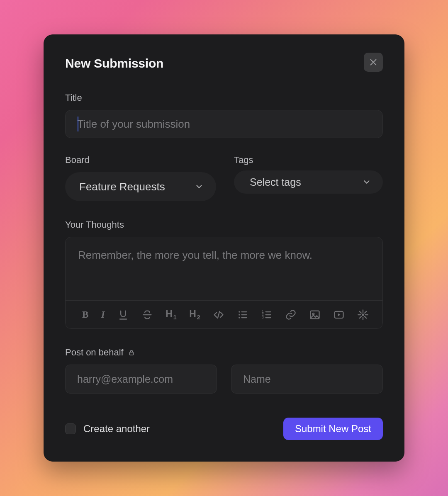  I want to click on behalf-row, so click(224, 379).